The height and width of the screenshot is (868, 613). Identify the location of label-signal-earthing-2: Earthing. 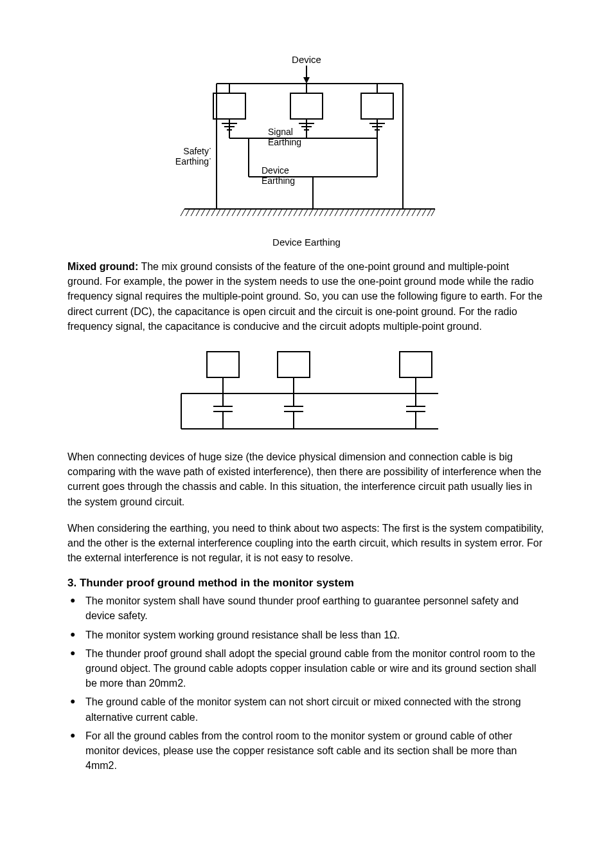
(285, 142).